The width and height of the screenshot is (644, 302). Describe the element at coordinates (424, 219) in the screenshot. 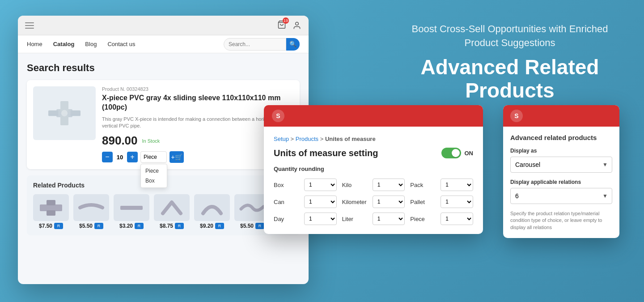

I see `uom-label-piece: Piece` at that location.